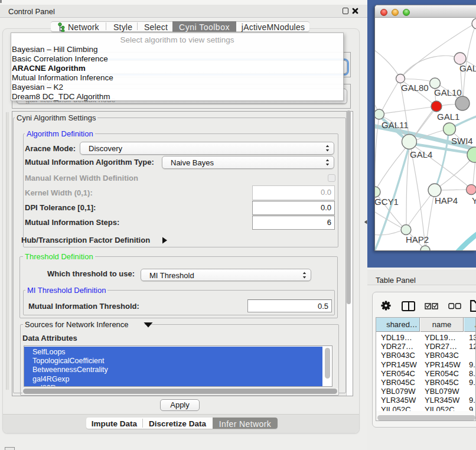 This screenshot has height=450, width=476. What do you see at coordinates (448, 117) in the screenshot?
I see `svg-text: GAL1` at bounding box center [448, 117].